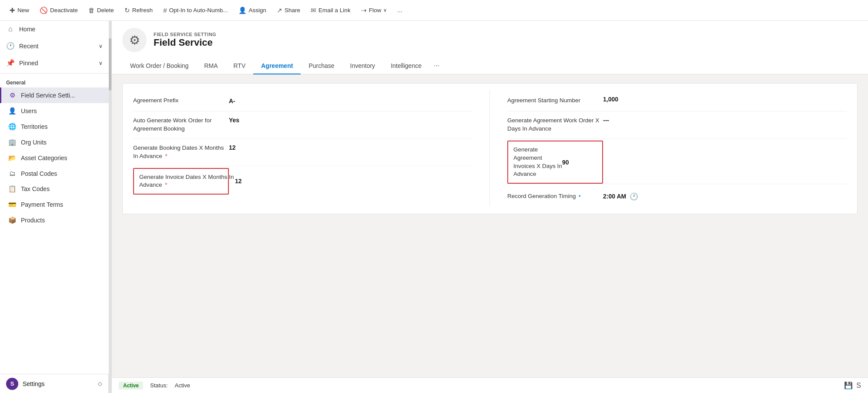 This screenshot has height=393, width=868. I want to click on record-generation-timing-label: Record Generation Timing •, so click(555, 197).